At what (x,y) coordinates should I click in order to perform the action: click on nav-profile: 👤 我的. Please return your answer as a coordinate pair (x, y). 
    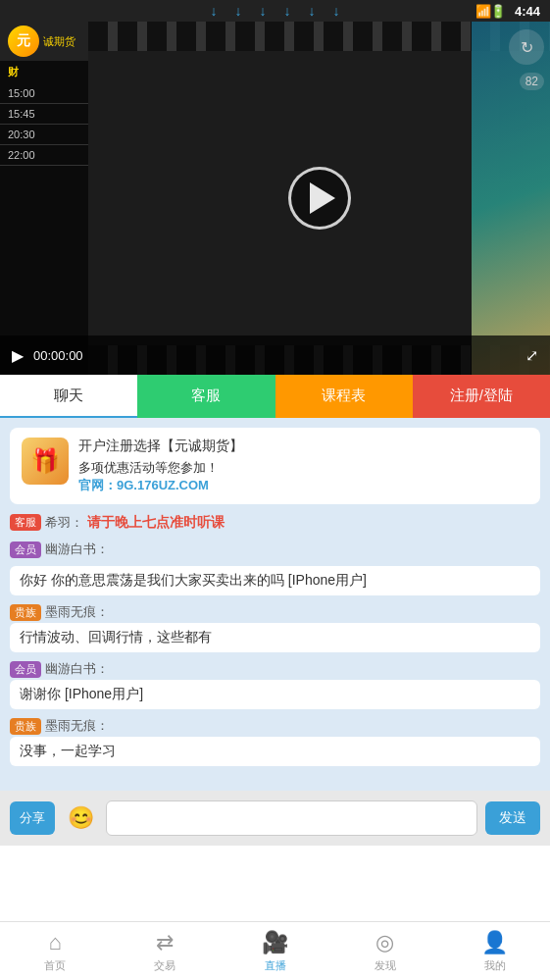
    Looking at the image, I should click on (495, 952).